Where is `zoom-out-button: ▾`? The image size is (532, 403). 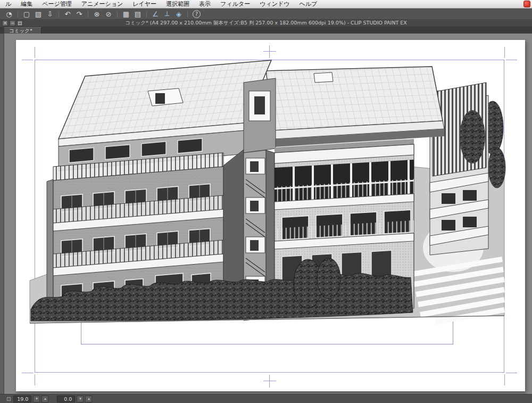 zoom-out-button: ▾ is located at coordinates (36, 399).